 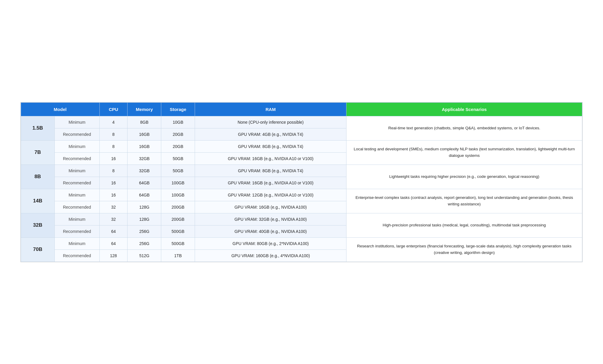 I want to click on ram-cell: GPU VRAM: 40GB (e.g., NVIDIA A100), so click(x=271, y=231).